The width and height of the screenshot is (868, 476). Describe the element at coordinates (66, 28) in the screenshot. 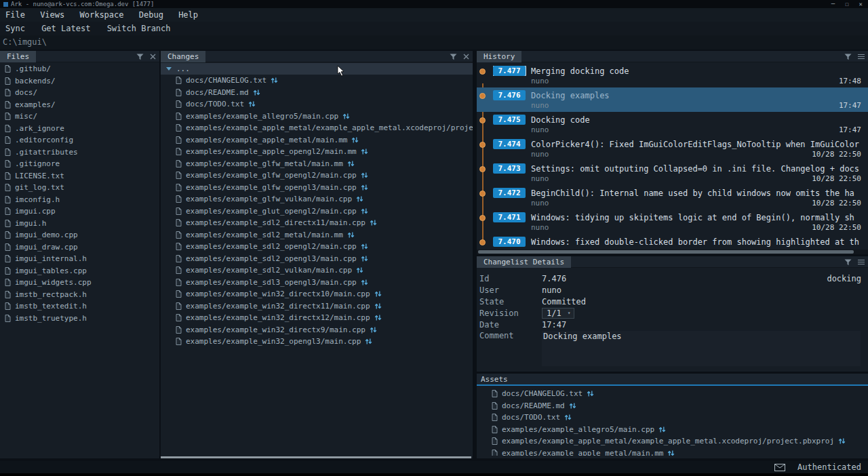

I see `get-latest-button: Get Latest` at that location.